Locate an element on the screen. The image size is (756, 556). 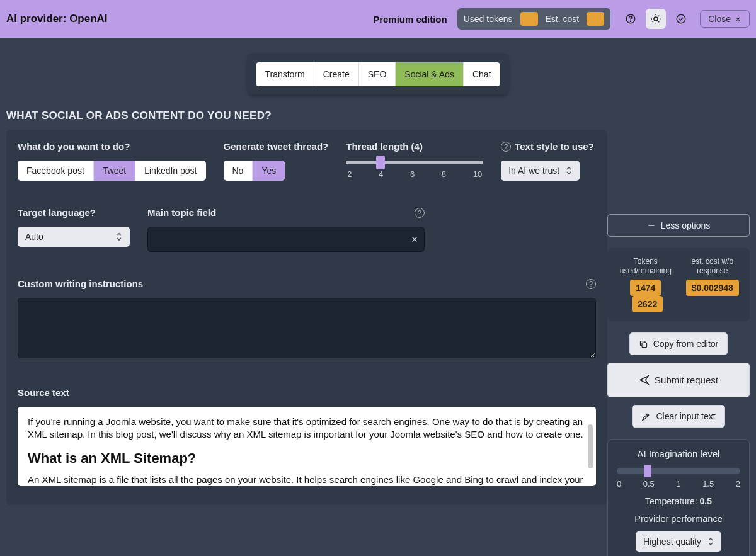
theme-toggle-icon is located at coordinates (656, 19).